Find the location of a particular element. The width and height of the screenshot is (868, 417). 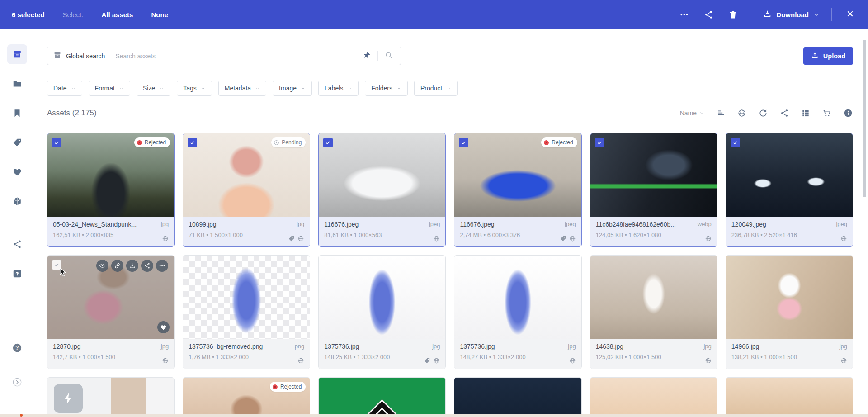

asset-card: Rejected 05-03-24_News_Standpunk... 162,… is located at coordinates (111, 190).